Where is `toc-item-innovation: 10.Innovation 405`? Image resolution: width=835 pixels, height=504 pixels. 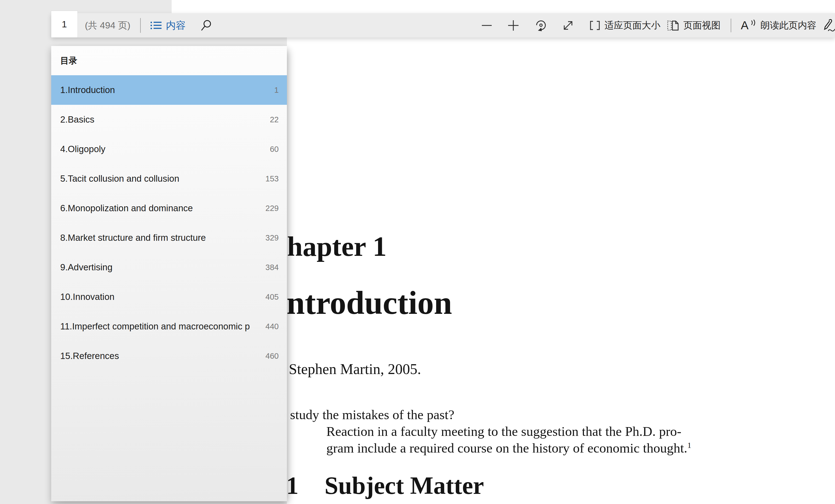 toc-item-innovation: 10.Innovation 405 is located at coordinates (169, 297).